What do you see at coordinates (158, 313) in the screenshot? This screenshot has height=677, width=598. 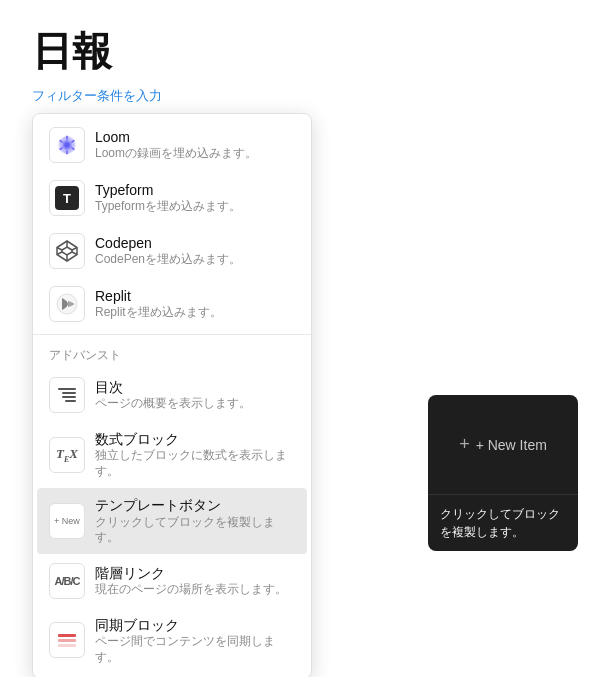 I see `replit-desc: Replitを埋め込みます。` at bounding box center [158, 313].